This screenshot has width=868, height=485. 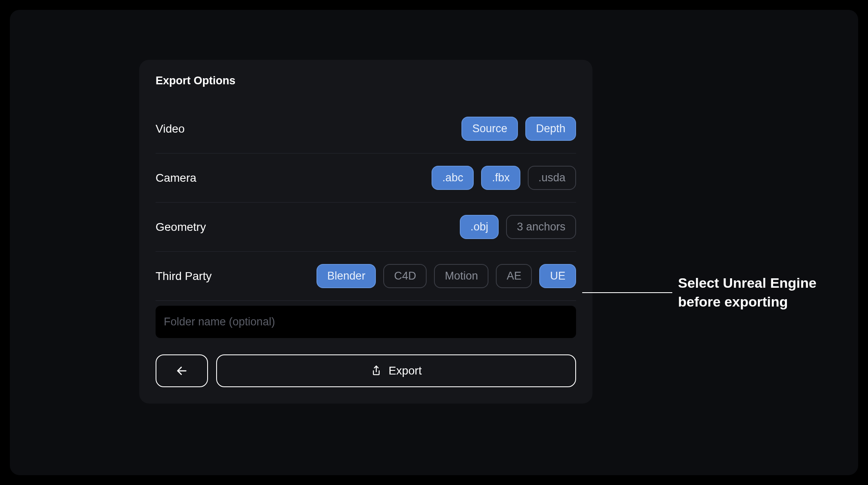 What do you see at coordinates (504, 178) in the screenshot?
I see `camera-chip-group: .abc .fbx .usda` at bounding box center [504, 178].